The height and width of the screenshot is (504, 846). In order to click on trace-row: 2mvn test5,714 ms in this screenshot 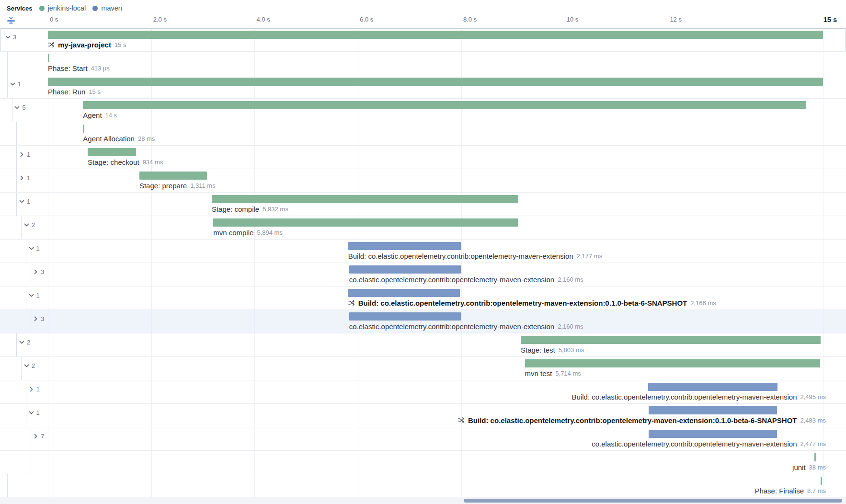, I will do `click(423, 369)`.